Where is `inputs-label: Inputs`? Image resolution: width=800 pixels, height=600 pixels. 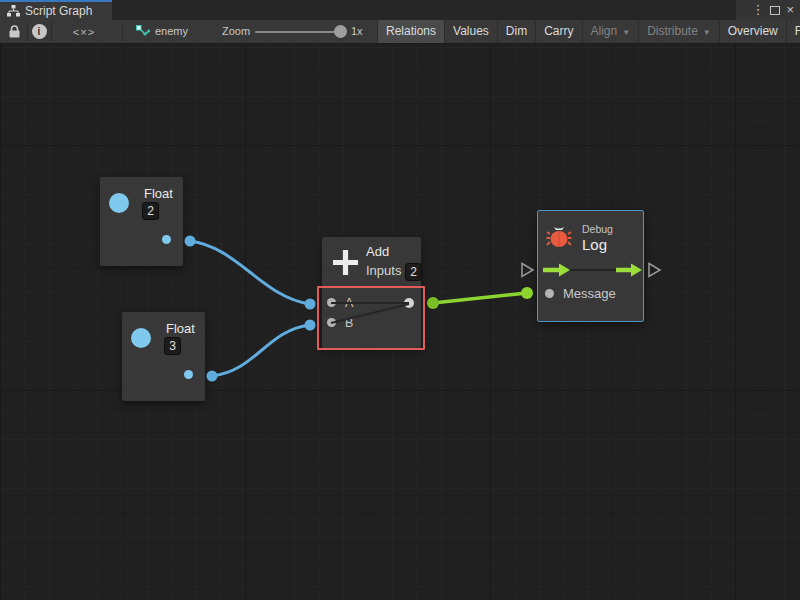 inputs-label: Inputs is located at coordinates (384, 270).